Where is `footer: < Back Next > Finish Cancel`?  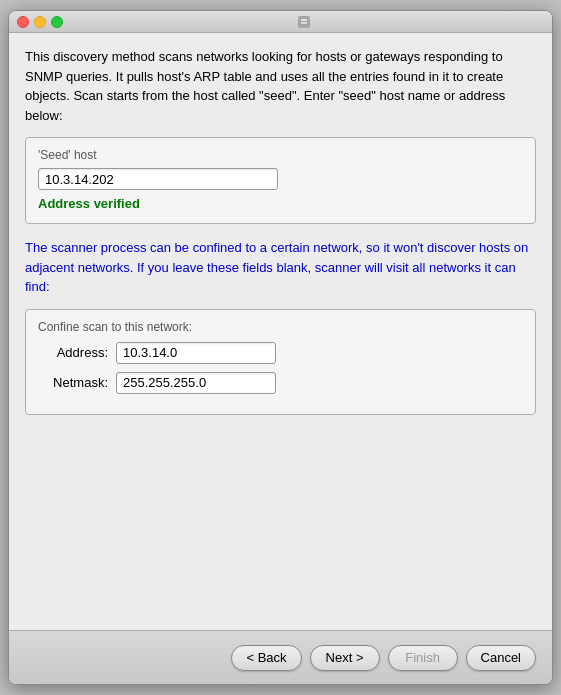 footer: < Back Next > Finish Cancel is located at coordinates (280, 657).